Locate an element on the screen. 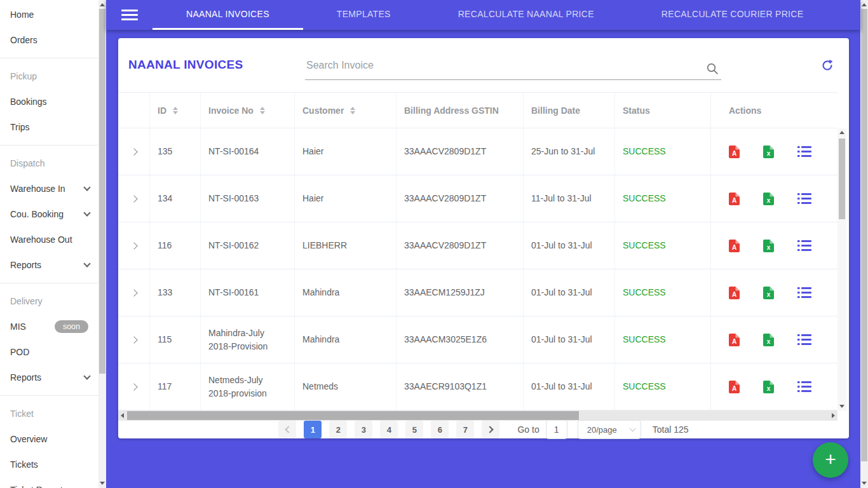  horizontal-scrollbar-thumb is located at coordinates (353, 416).